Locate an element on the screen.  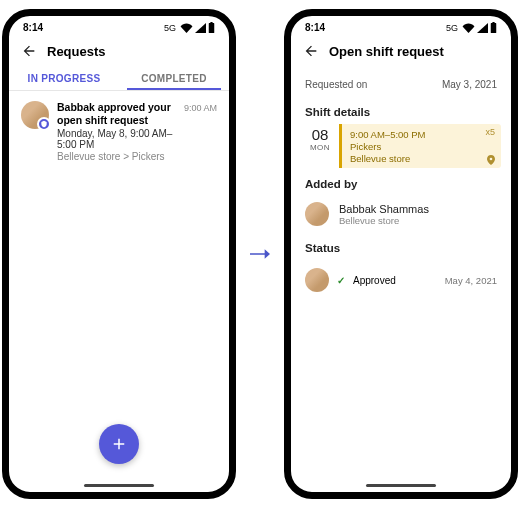
shift-date: 08 MON is located at coordinates (320, 146).